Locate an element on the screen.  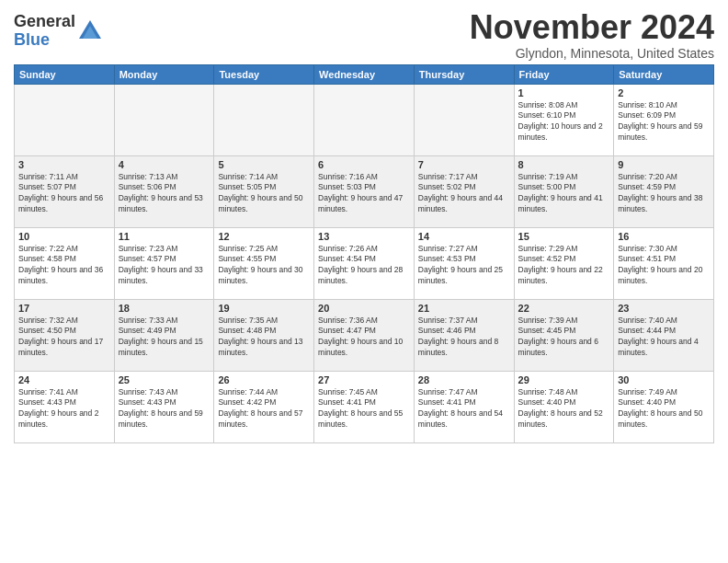
day-number: 5 is located at coordinates (264, 165).